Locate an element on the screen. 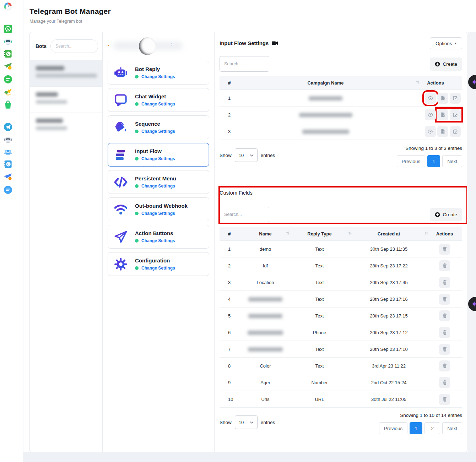 The image size is (476, 462). team-blue-app-icon is located at coordinates (8, 152).